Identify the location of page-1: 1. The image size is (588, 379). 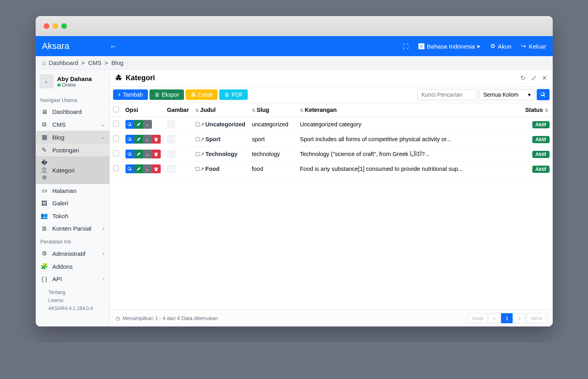
(507, 318).